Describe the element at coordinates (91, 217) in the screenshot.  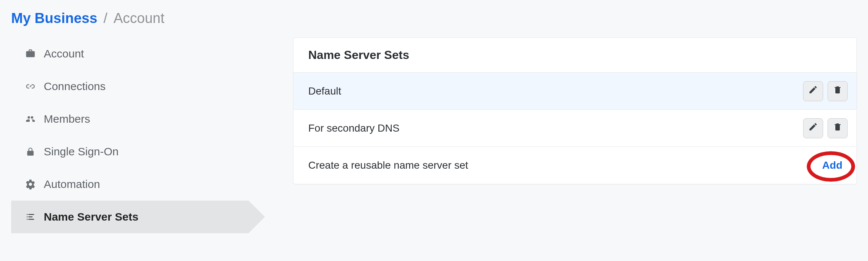
I see `sidebar-item-label: Name Server Sets` at that location.